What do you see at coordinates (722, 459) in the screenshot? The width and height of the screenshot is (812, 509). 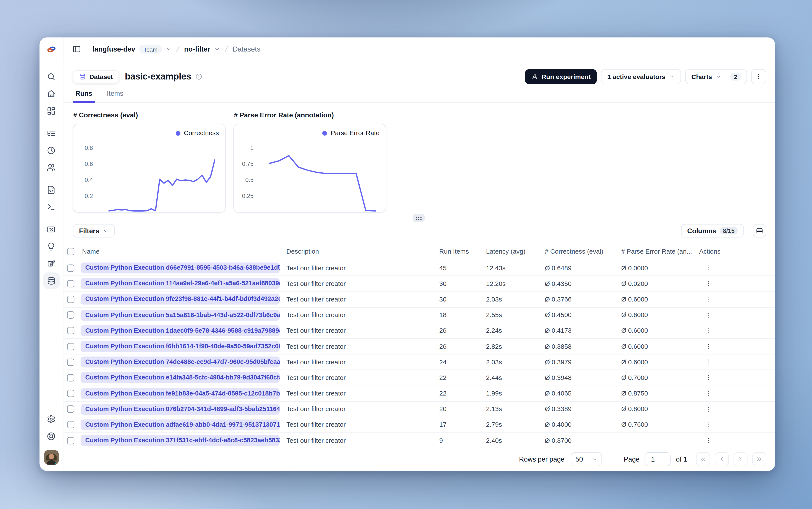 I see `prev-page-button` at bounding box center [722, 459].